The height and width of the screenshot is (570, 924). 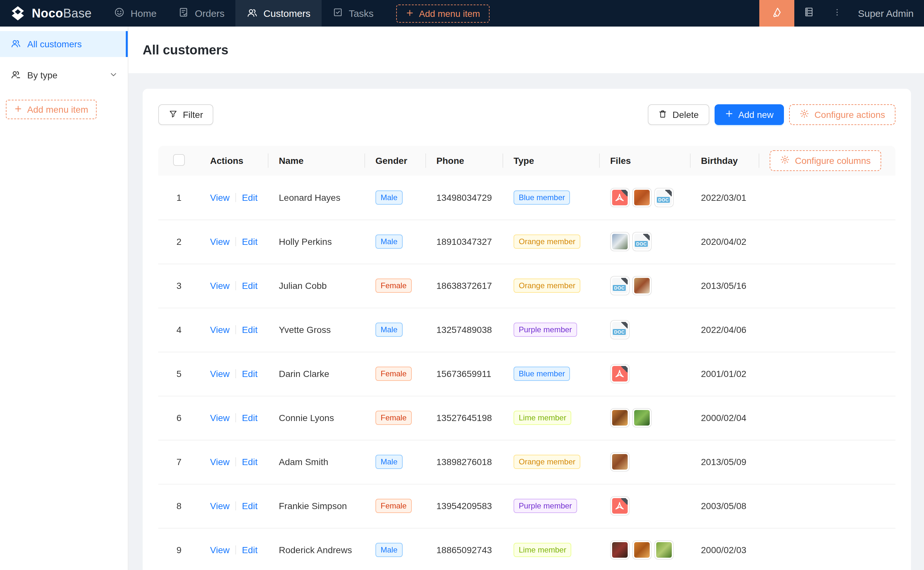 What do you see at coordinates (179, 160) in the screenshot?
I see `select-all-checkbox` at bounding box center [179, 160].